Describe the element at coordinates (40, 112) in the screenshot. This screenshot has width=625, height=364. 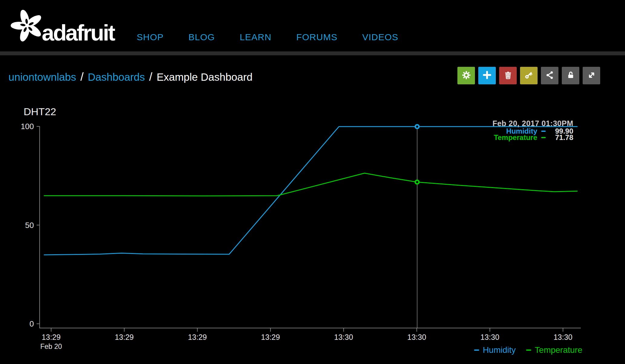
I see `chart-title: DHT22` at that location.